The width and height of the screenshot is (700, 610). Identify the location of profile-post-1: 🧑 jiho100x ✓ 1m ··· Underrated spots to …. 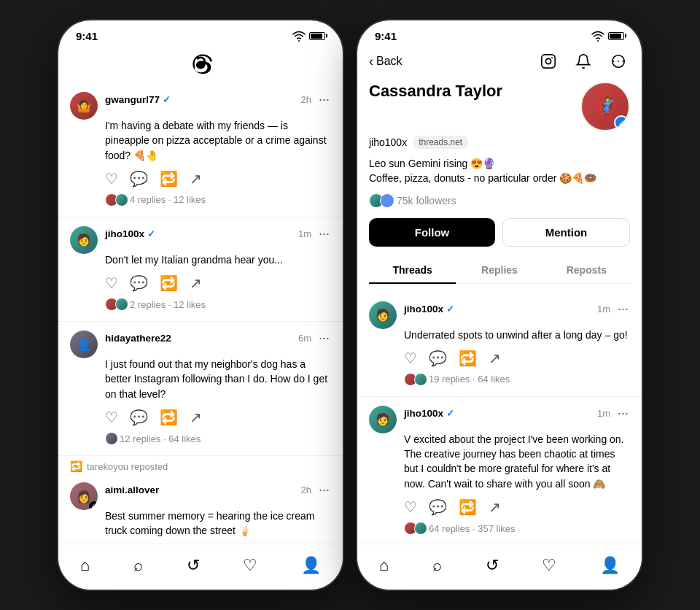
(499, 344).